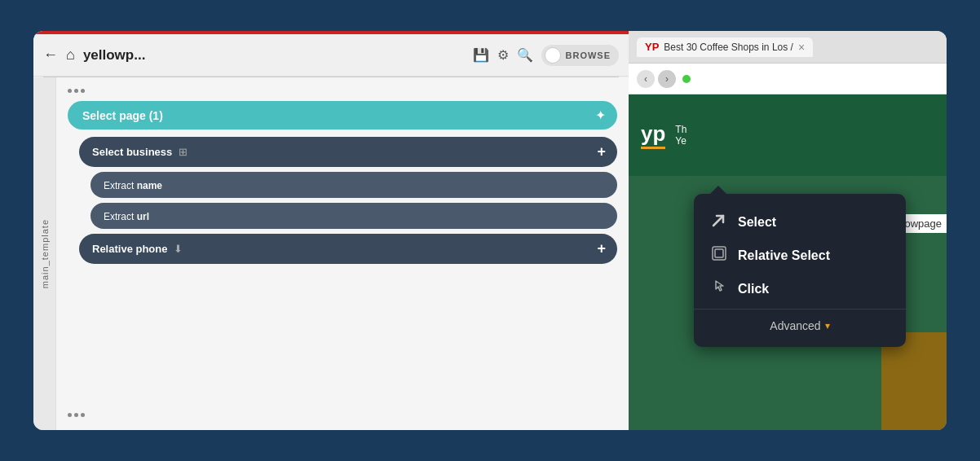  What do you see at coordinates (348, 151) in the screenshot?
I see `select-business-item: Select business ⊞ +` at bounding box center [348, 151].